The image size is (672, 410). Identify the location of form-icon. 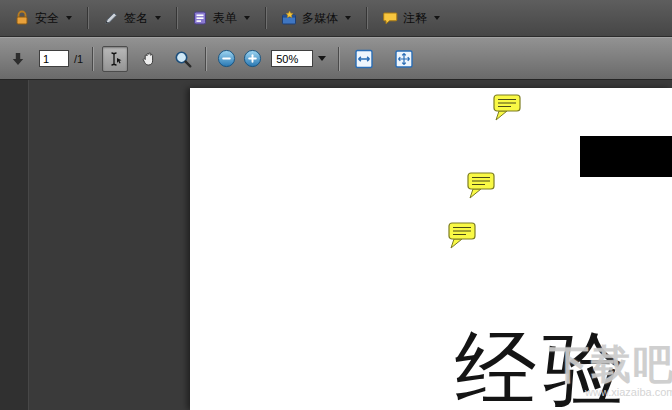
(200, 18).